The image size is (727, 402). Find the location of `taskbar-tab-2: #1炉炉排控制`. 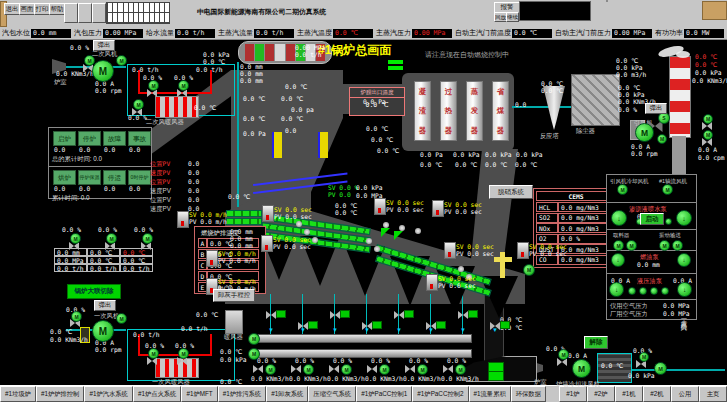

taskbar-tab-2: #1炉炉排控制 is located at coordinates (60, 394).